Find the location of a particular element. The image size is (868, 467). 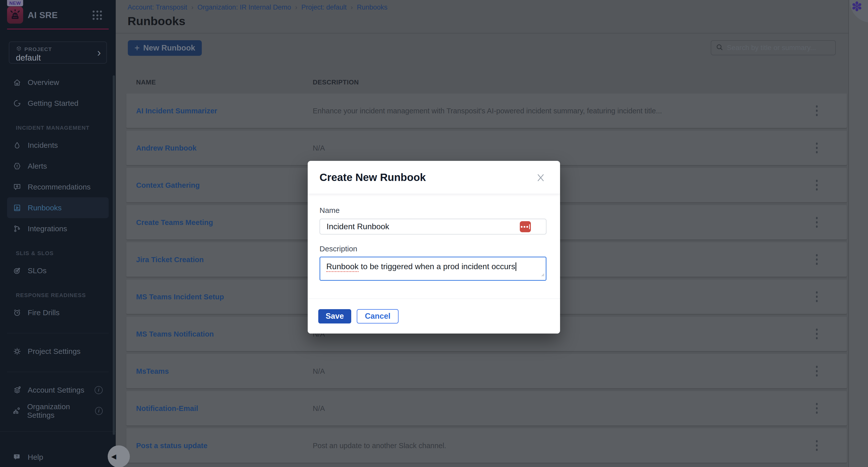

sidebar-nav: OverviewGetting StartedINCIDENT MANAGEME… is located at coordinates (58, 269).